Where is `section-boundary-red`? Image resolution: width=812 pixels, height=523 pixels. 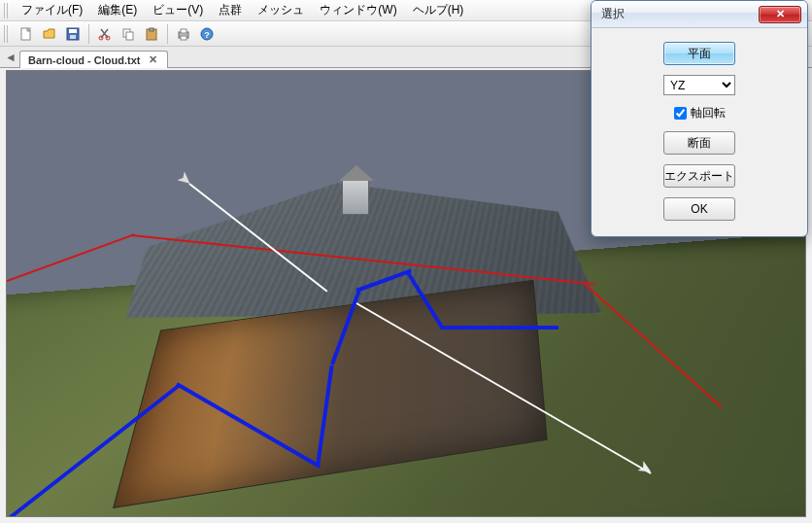 section-boundary-red is located at coordinates (71, 257).